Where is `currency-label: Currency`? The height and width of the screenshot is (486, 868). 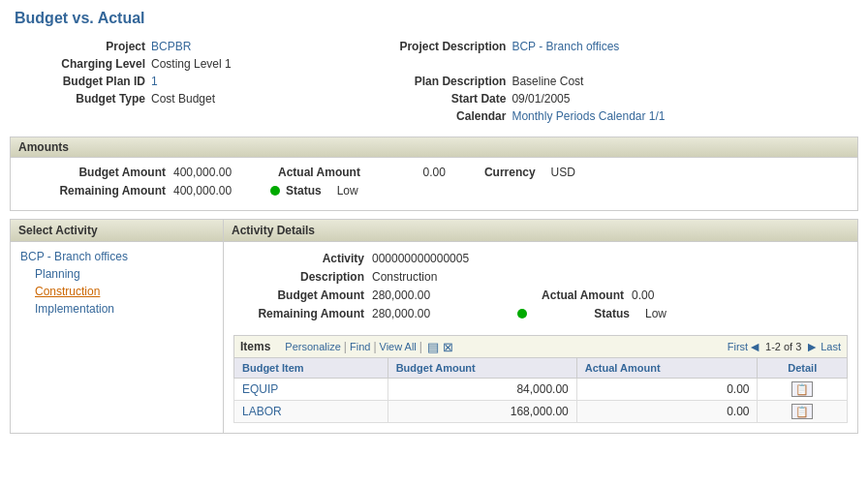
currency-label: Currency is located at coordinates (510, 172).